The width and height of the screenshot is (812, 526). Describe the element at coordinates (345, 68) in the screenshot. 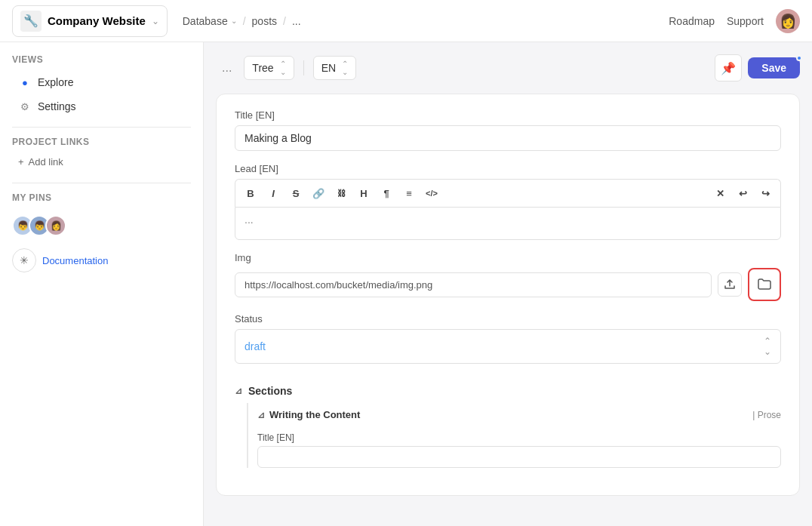

I see `lang-chevron-icon: ⌃⌄` at that location.